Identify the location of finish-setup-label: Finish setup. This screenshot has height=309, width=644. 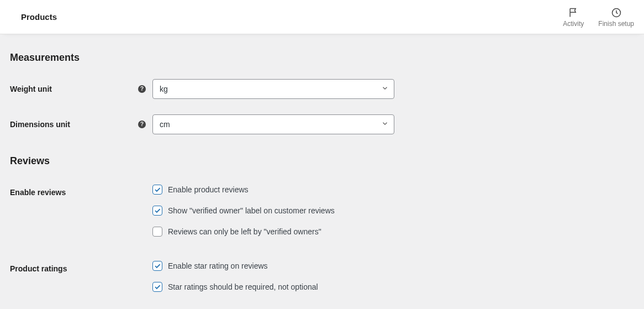
(616, 24).